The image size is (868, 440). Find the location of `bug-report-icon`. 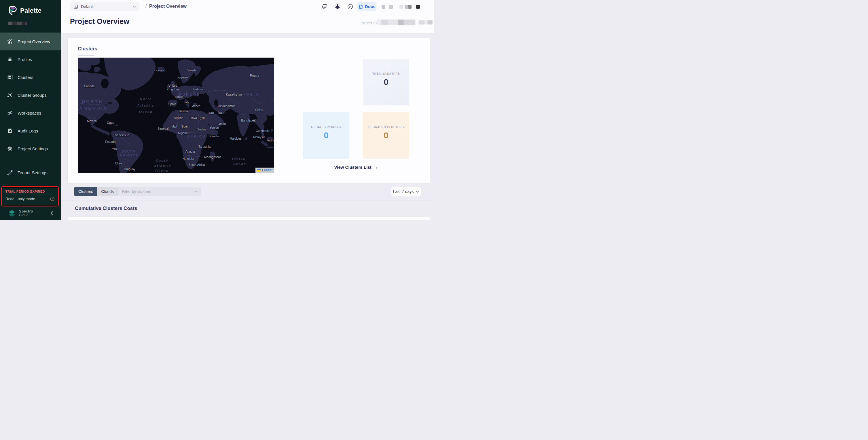

bug-report-icon is located at coordinates (338, 7).